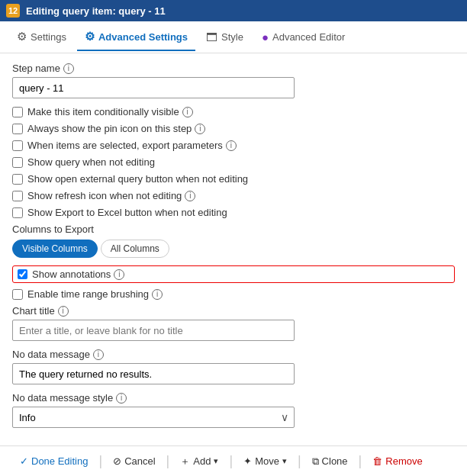 Image resolution: width=467 pixels, height=476 pixels. I want to click on pin-icon-info-icon: i, so click(200, 129).